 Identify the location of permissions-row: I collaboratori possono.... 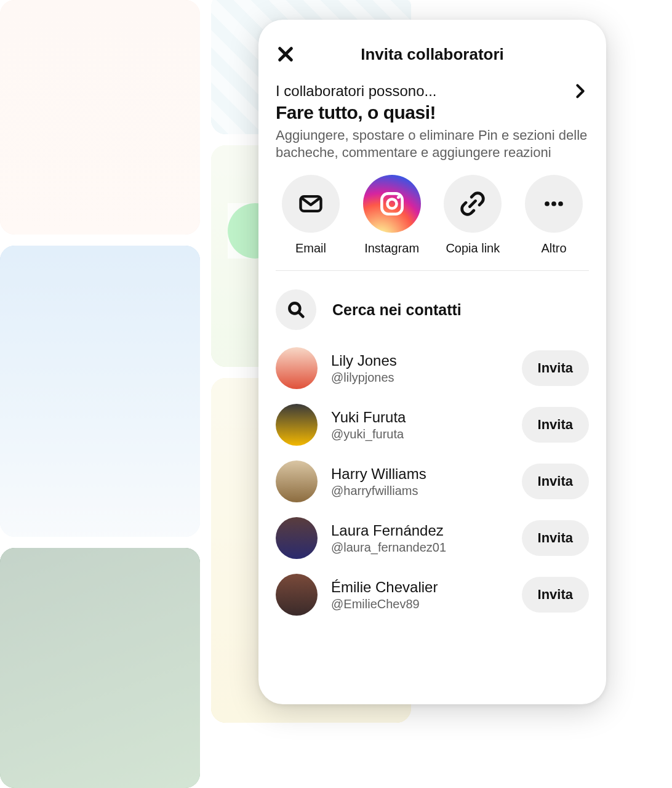
(432, 91).